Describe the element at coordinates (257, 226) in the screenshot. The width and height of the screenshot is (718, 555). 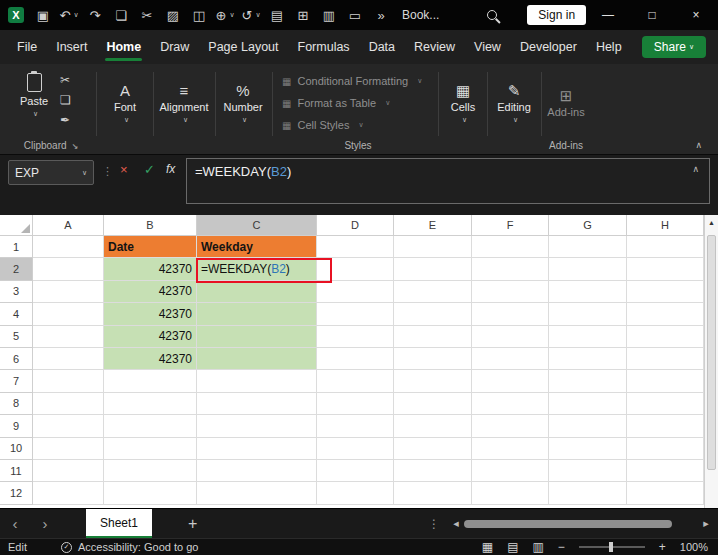
I see `column-header-C: C` at that location.